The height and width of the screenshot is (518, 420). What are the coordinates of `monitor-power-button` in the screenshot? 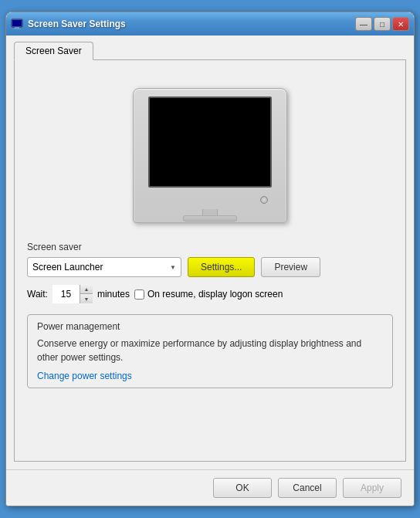 It's located at (264, 200).